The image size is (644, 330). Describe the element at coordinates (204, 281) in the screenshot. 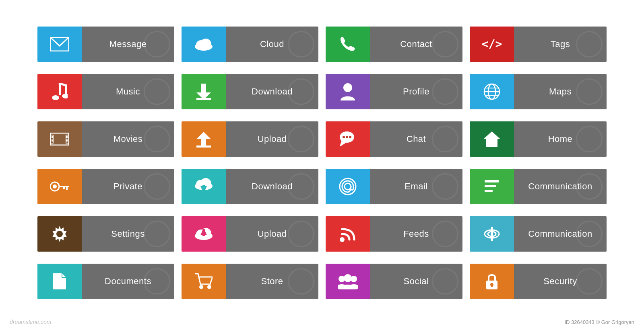

I see `cart-icon` at that location.